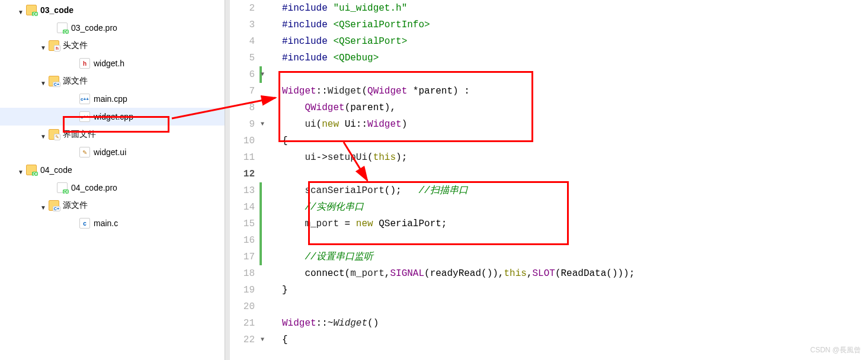 The height and width of the screenshot is (360, 868). What do you see at coordinates (242, 25) in the screenshot?
I see `line-number: 3` at bounding box center [242, 25].